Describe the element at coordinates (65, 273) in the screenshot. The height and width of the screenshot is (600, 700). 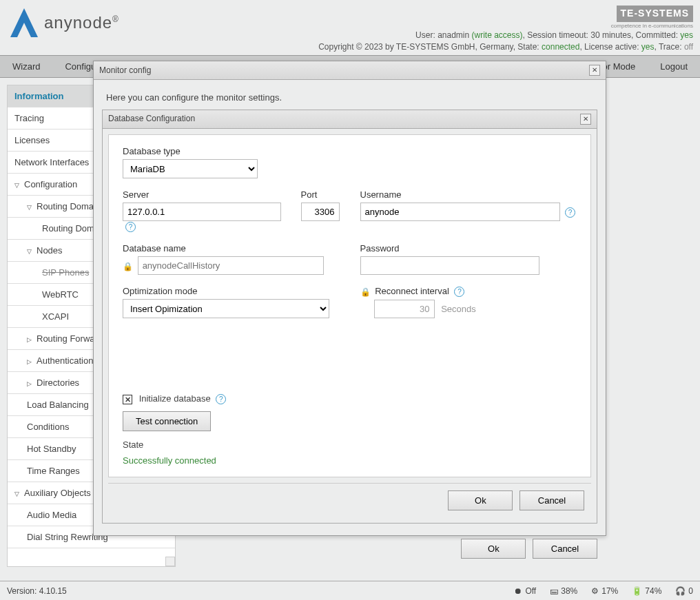
I see `sidebar-item-label: SIP Phones` at that location.